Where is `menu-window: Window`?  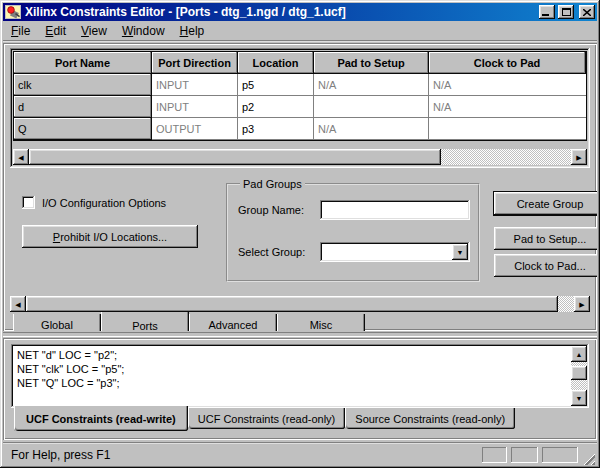
menu-window: Window is located at coordinates (144, 31).